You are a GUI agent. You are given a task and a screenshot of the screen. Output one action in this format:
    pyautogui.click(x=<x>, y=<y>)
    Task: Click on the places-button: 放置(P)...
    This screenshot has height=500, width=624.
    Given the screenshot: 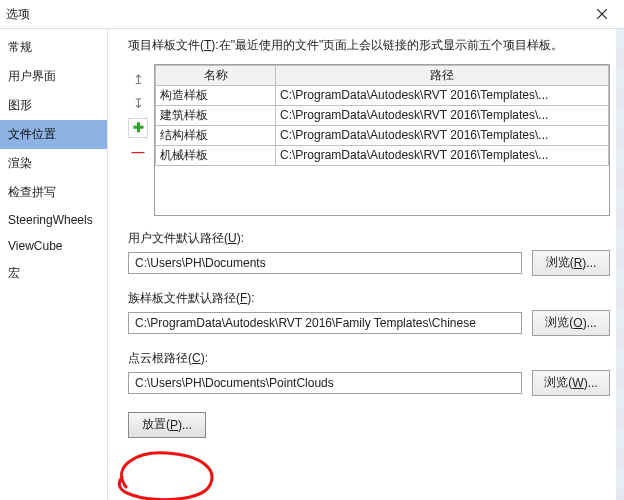 What is the action you would take?
    pyautogui.click(x=167, y=425)
    